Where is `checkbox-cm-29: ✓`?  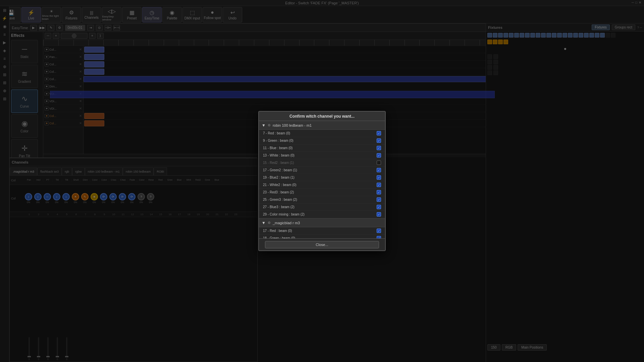
checkbox-cm-29: ✓ is located at coordinates (379, 215).